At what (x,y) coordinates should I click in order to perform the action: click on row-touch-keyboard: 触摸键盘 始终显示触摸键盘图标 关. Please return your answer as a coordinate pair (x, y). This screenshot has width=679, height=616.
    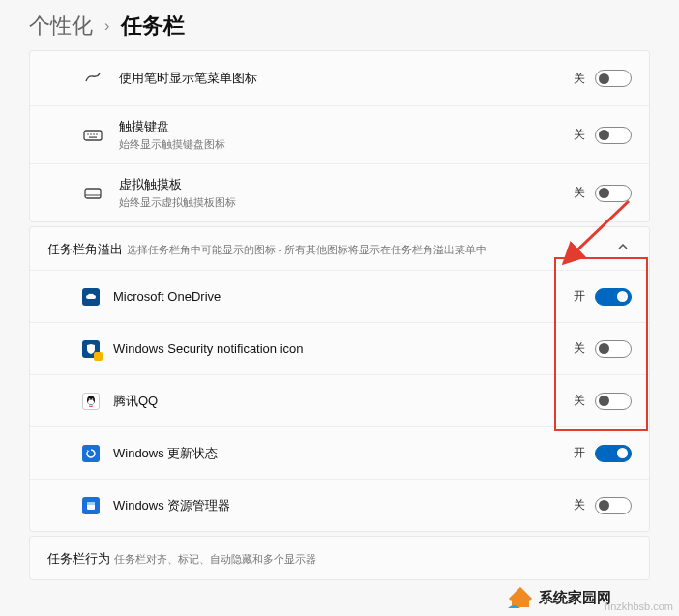
    Looking at the image, I should click on (340, 134).